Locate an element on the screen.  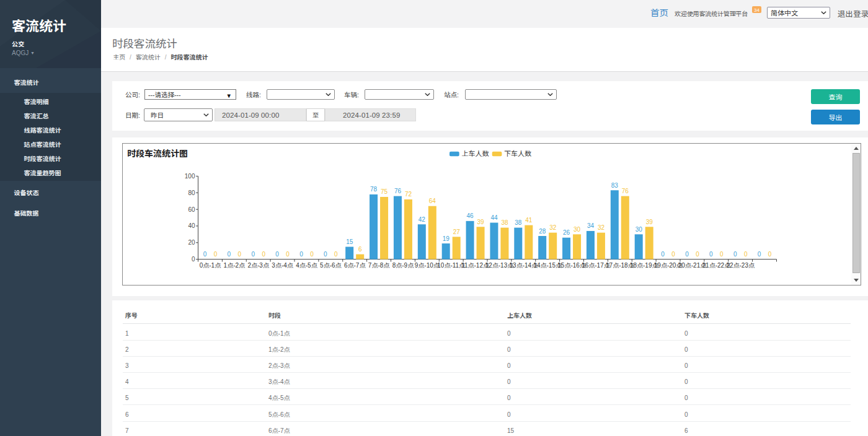
svg-text: 100 is located at coordinates (190, 176).